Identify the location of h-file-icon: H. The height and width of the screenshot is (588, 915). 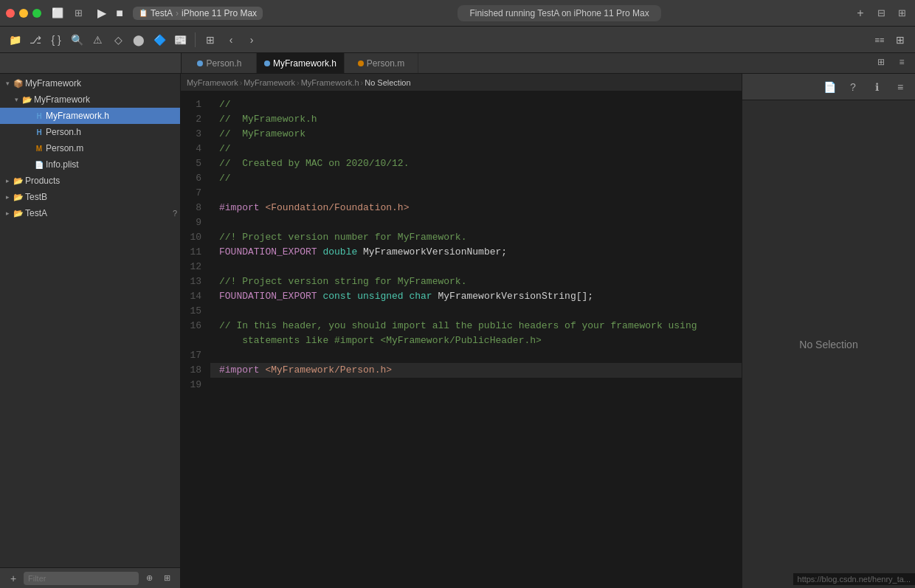
(39, 116).